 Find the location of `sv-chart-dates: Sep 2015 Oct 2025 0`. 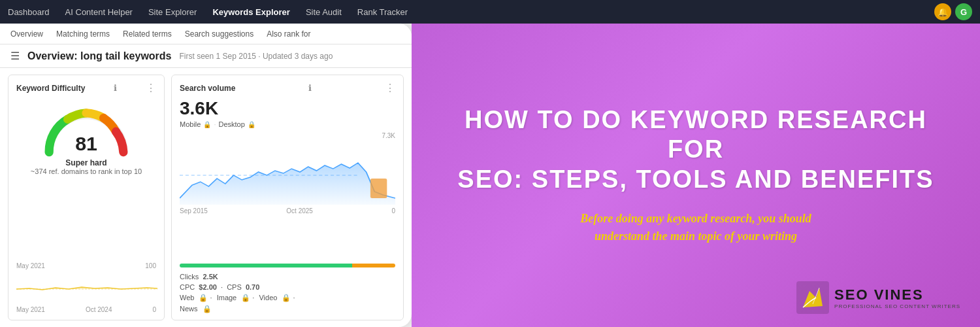

sv-chart-dates: Sep 2015 Oct 2025 0 is located at coordinates (287, 211).